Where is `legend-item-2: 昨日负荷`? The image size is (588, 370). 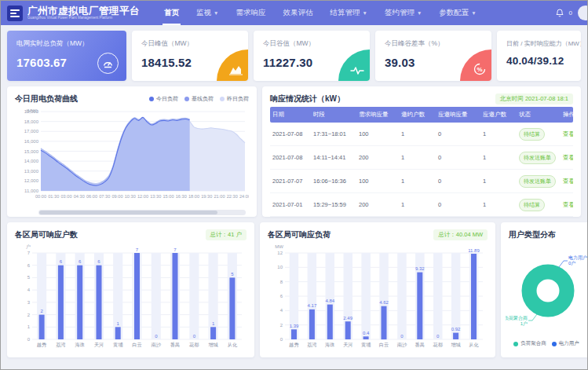
legend-item-2: 昨日负荷 is located at coordinates (234, 99).